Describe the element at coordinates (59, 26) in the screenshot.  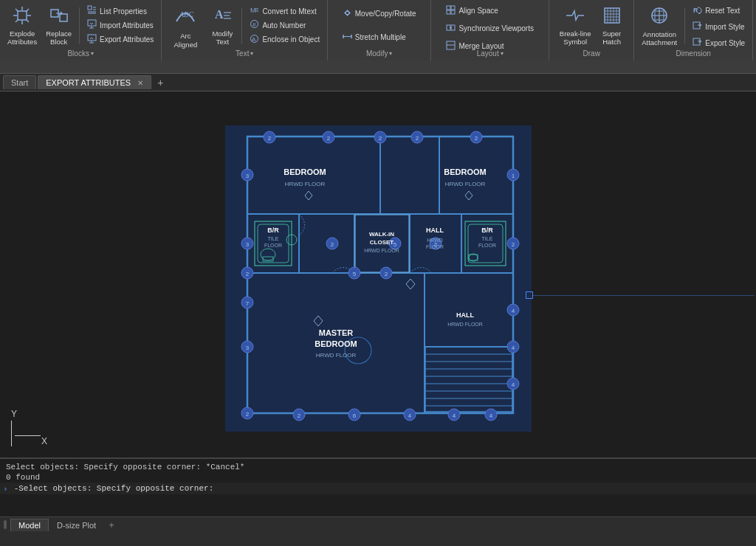
I see `replace-block-button: Replace Block` at that location.